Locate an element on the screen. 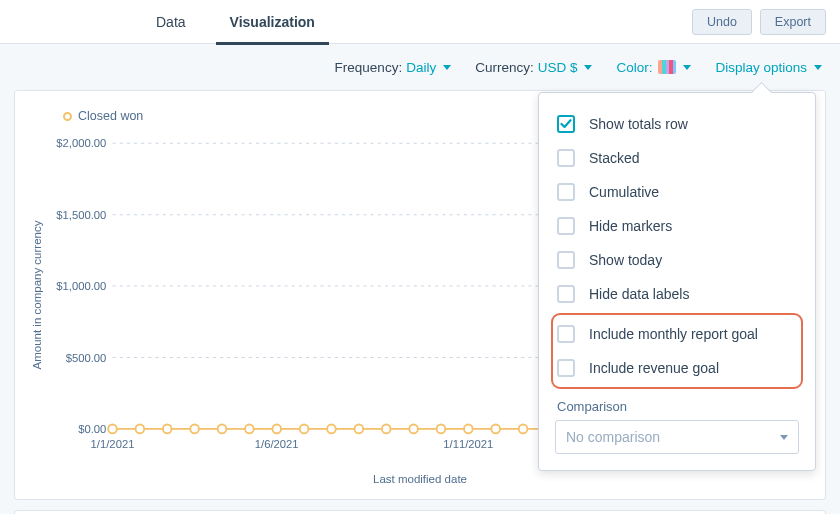 The height and width of the screenshot is (514, 840). y-axis-title: Amount in company currency is located at coordinates (37, 296).